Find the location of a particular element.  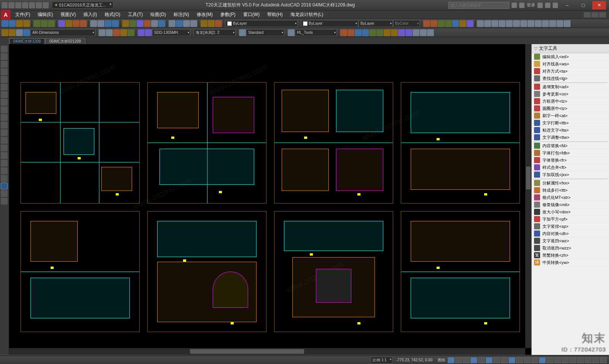

tool-revcloud-icon is located at coordinates (4, 201).